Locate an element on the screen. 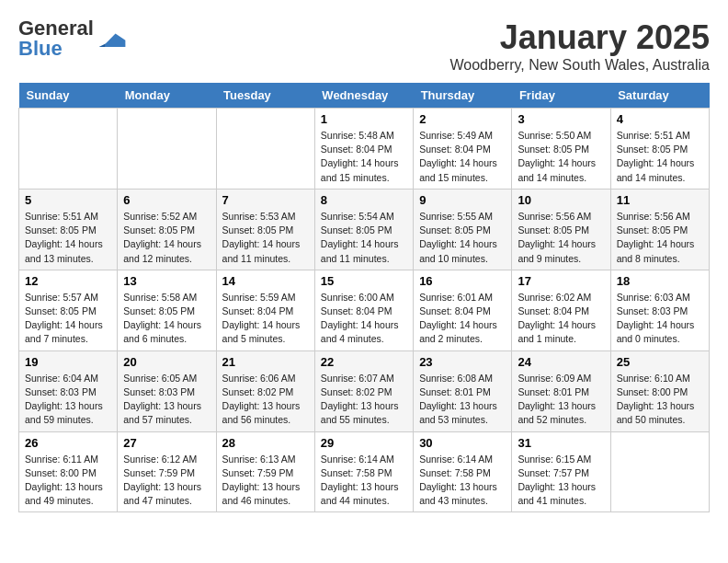 This screenshot has width=728, height=563. day-number: 19 is located at coordinates (68, 362).